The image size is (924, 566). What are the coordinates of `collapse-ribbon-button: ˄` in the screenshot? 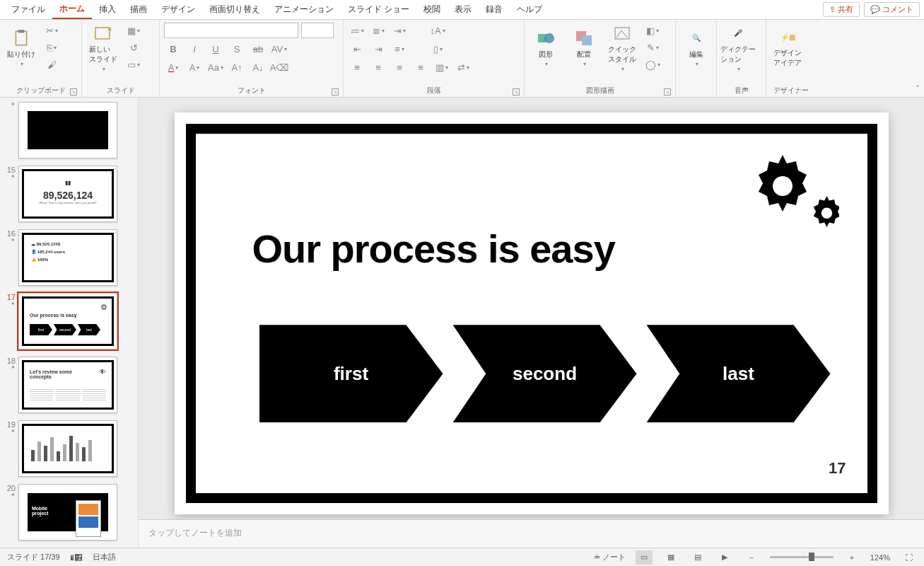 It's located at (918, 89).